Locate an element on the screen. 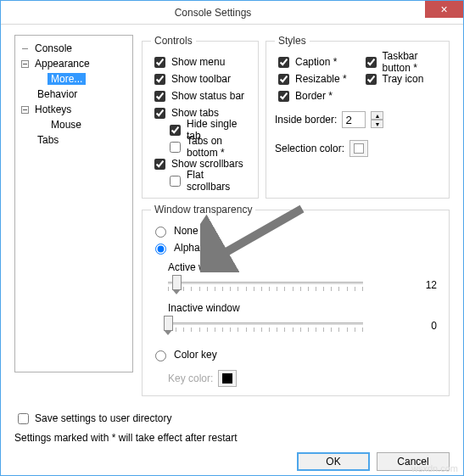 The width and height of the screenshot is (464, 476). taskbar-button-checkbox: Taskbar button * is located at coordinates (402, 62).